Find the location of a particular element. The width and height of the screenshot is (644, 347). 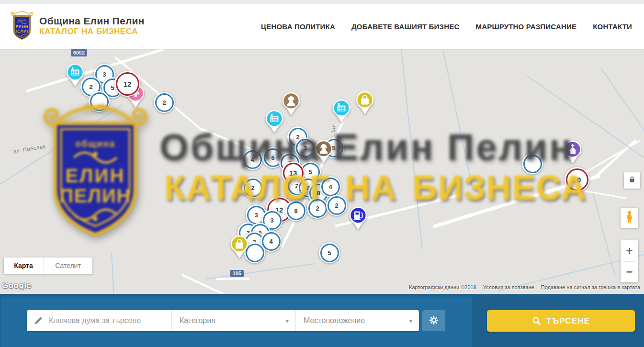

map-cluster: 3 is located at coordinates (305, 148).